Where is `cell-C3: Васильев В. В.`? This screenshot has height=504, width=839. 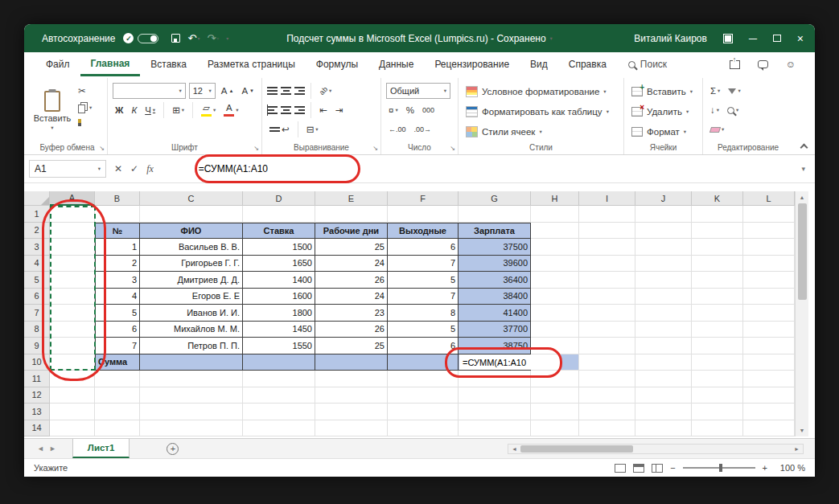
cell-C3: Васильев В. В. is located at coordinates (191, 248).